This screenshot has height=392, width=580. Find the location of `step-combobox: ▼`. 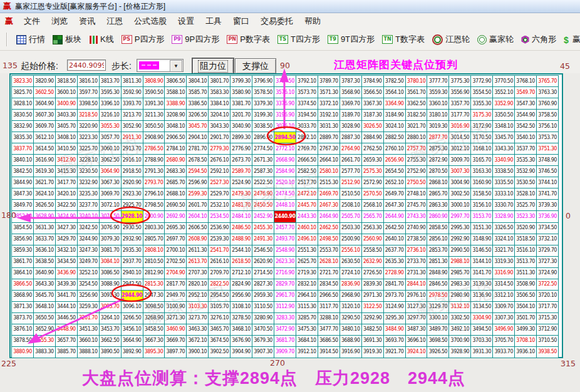

step-combobox: ▼ is located at coordinates (160, 65).